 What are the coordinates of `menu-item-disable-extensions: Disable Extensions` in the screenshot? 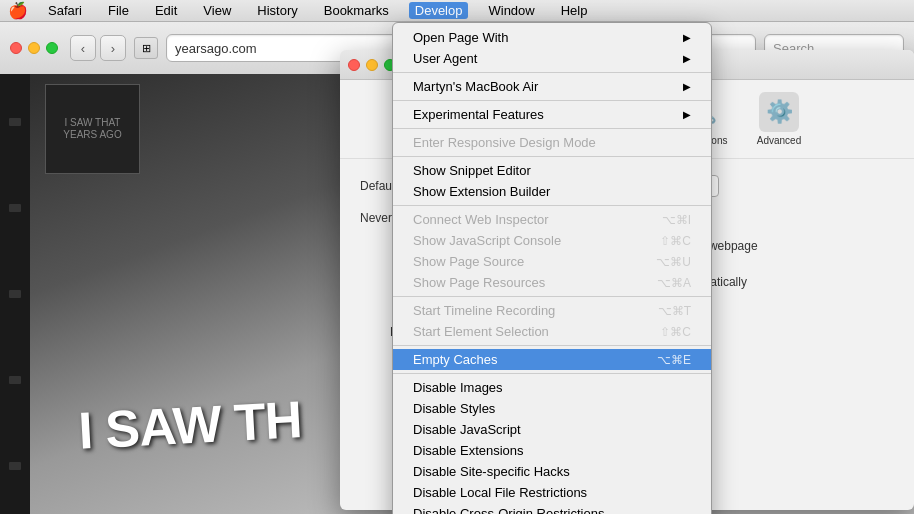 It's located at (552, 450).